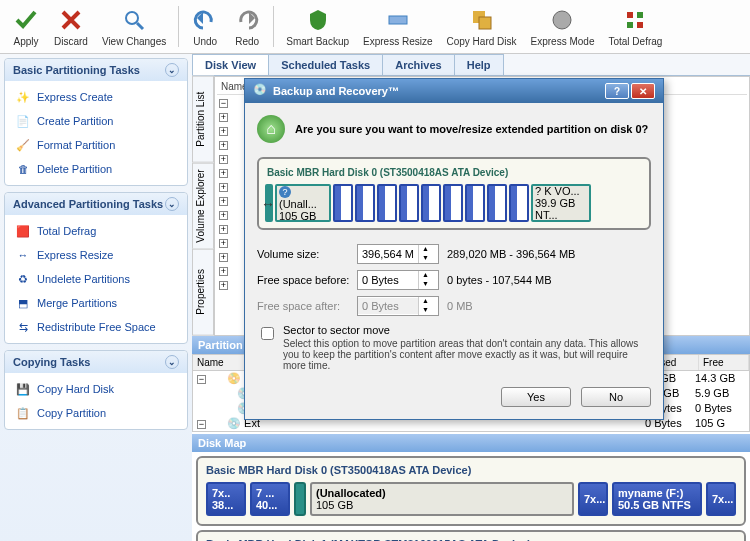 This screenshot has width=750, height=541. What do you see at coordinates (23, 389) in the screenshot?
I see `copy-disk-icon: 💾` at bounding box center [23, 389].